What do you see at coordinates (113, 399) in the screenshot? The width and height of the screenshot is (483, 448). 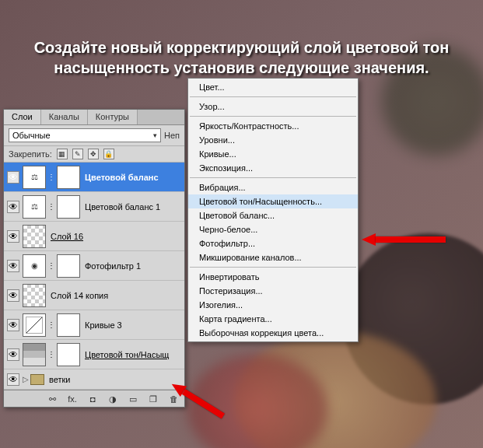 I see `adjustment-layer-icon: ◑` at bounding box center [113, 399].